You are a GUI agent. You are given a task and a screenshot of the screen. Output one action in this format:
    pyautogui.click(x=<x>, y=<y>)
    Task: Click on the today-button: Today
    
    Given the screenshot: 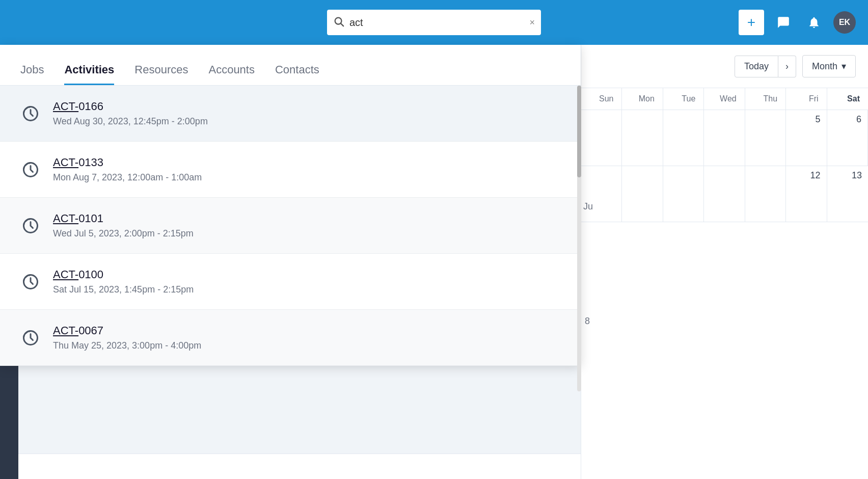 What is the action you would take?
    pyautogui.click(x=756, y=66)
    